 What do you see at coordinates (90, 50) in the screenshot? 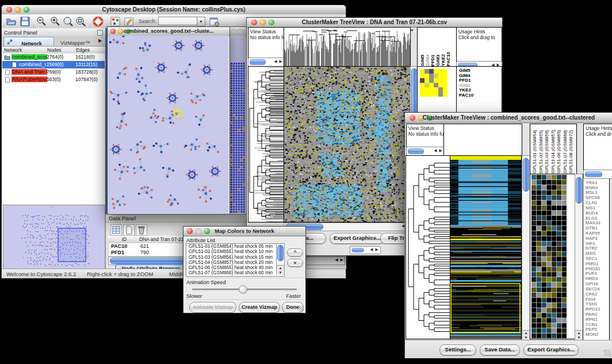
I see `col-header-edges: Edges` at bounding box center [90, 50].